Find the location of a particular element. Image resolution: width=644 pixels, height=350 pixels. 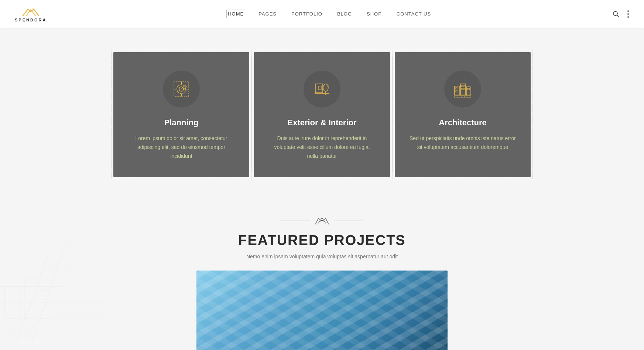

architecture-title: Architecture is located at coordinates (463, 123).